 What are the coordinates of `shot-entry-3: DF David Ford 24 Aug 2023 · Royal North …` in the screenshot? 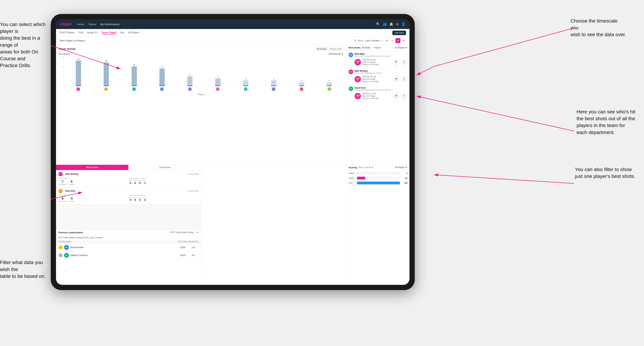 It's located at (378, 93).